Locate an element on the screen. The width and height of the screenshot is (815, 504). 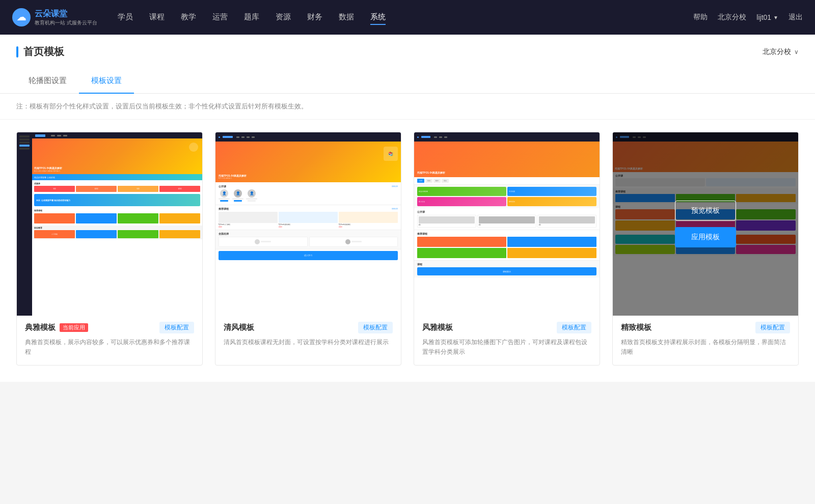
logout-link: 退出 is located at coordinates (796, 17).